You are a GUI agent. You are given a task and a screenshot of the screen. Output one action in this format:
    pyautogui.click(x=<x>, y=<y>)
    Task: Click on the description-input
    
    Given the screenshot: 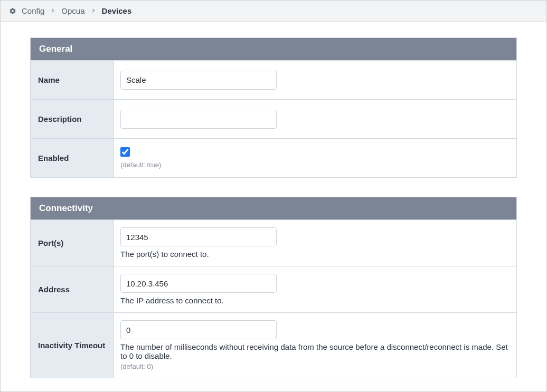 What is the action you would take?
    pyautogui.click(x=199, y=119)
    